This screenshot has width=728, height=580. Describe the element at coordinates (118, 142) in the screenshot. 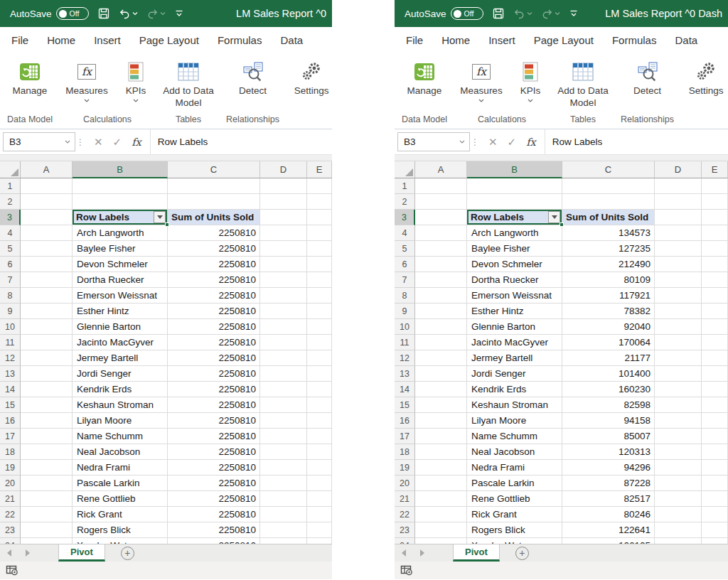

I see `confirm-entry-icon: ✓` at that location.